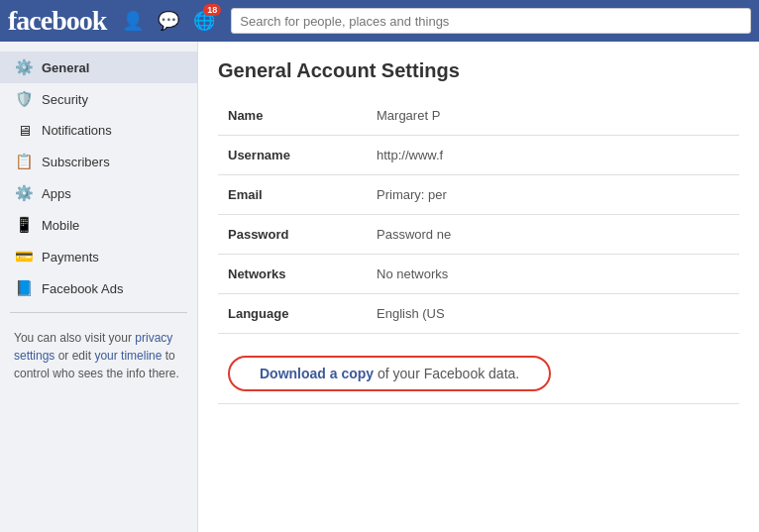  Describe the element at coordinates (133, 21) in the screenshot. I see `friends-icon: 👤` at that location.